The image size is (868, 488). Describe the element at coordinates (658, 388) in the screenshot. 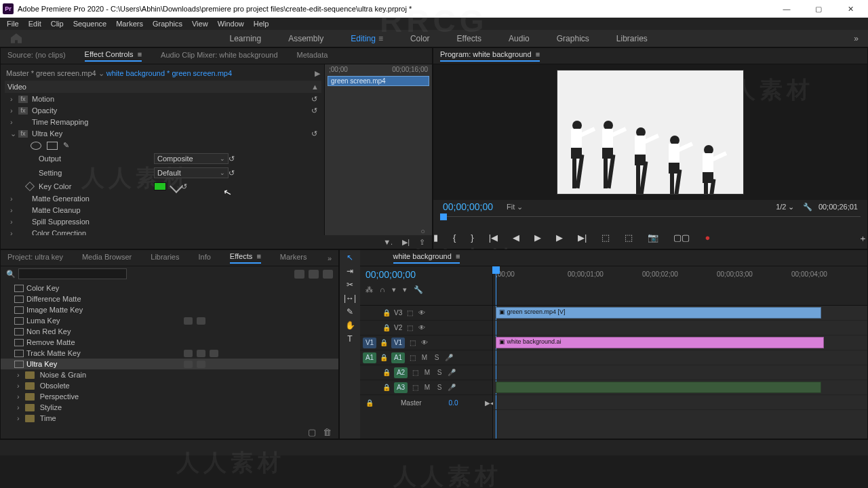

I see `clip-a3` at that location.